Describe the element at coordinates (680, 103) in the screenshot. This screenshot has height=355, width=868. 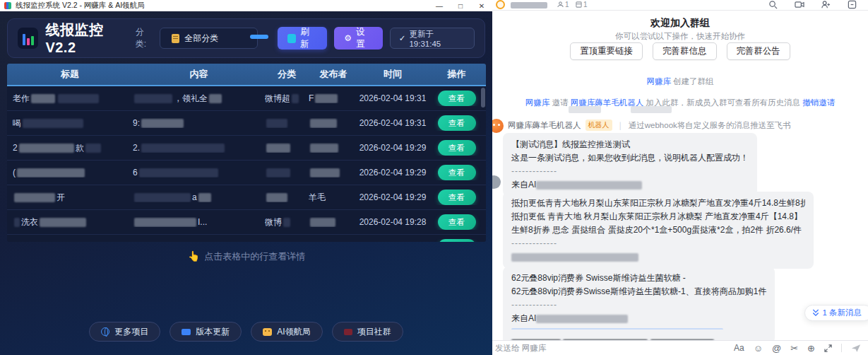
I see `system-message-invite: 网赚库 邀请 网赚库薅羊毛机器人 加入此群，新成员入群可查看所有历史消息 撤销邀…` at that location.